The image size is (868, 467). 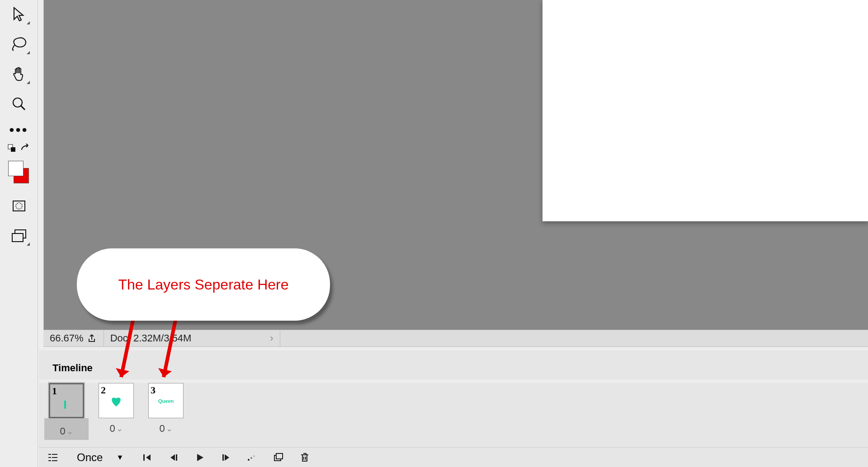 I want to click on first-frame-button, so click(x=147, y=458).